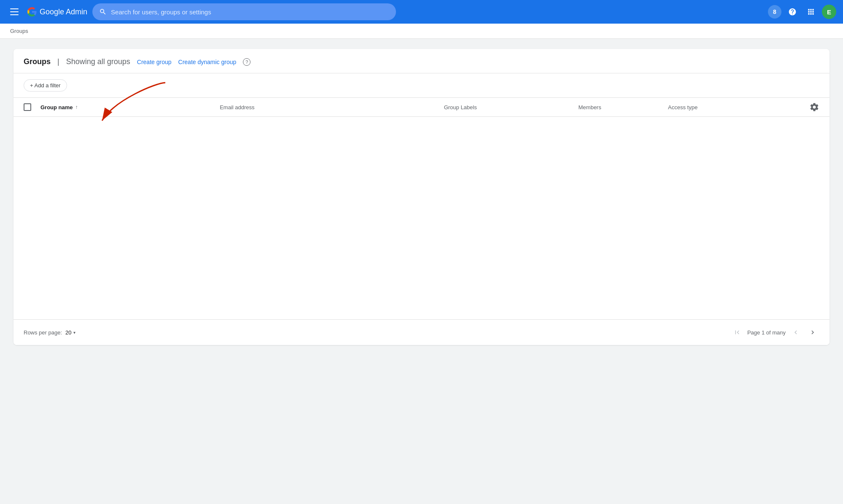  What do you see at coordinates (422, 86) in the screenshot?
I see `filter-bar: + Add a filter` at bounding box center [422, 86].